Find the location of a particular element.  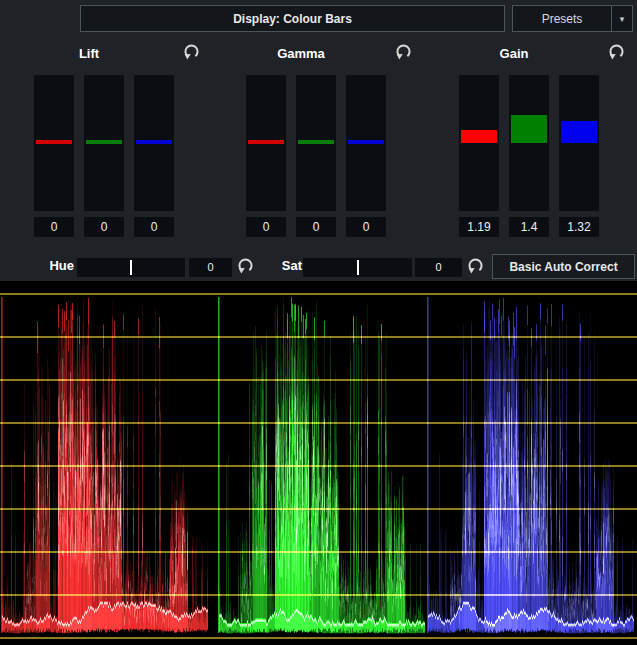

sat-reset-button is located at coordinates (475, 267).